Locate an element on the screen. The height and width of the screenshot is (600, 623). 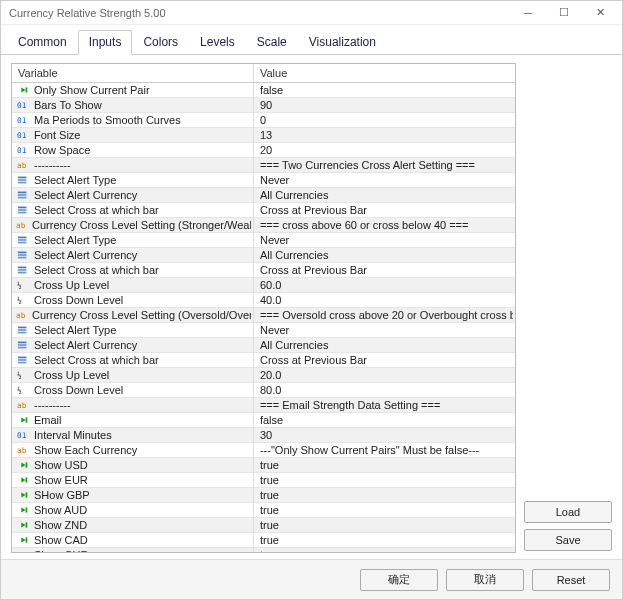
value-cell: === Oversold cross above 20 or Overbough… is located at coordinates (384, 315).